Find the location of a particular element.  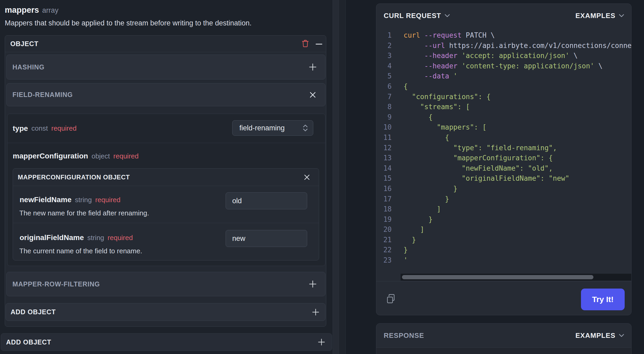

copy-code-button is located at coordinates (391, 299).